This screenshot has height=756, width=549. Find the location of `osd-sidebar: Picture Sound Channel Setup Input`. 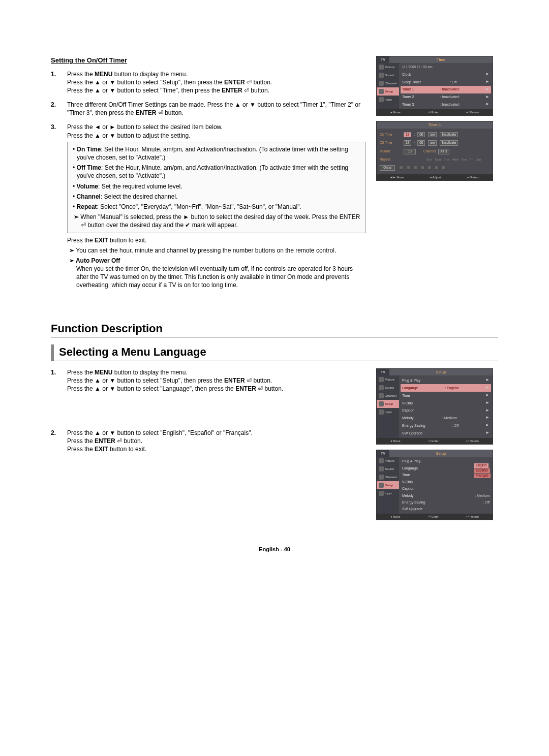

osd-sidebar: Picture Sound Channel Setup Input is located at coordinates (388, 86).